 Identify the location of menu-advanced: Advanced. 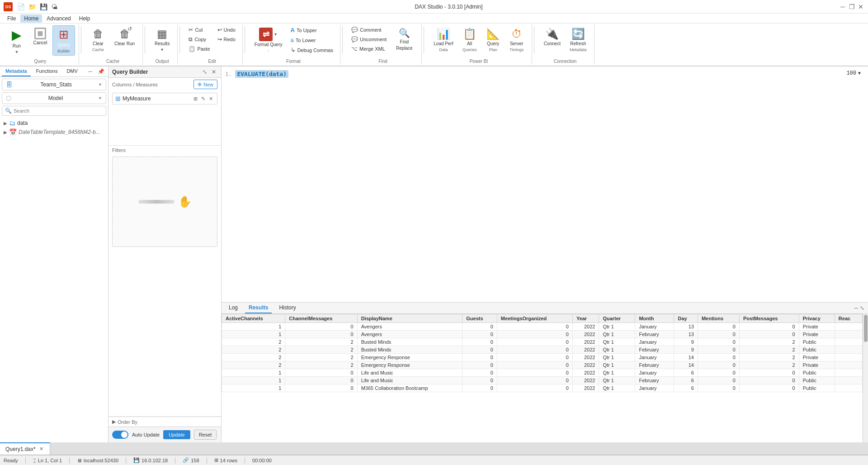
(59, 19).